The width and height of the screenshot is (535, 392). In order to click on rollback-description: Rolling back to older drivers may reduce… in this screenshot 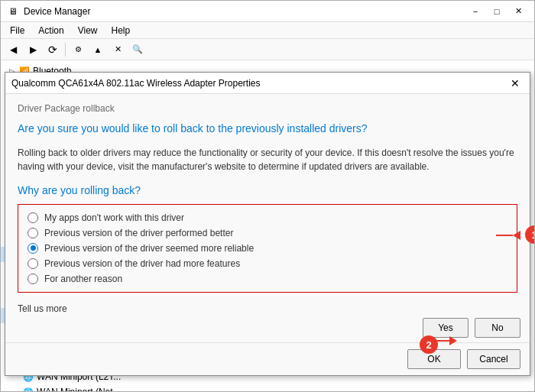, I will do `click(268, 160)`.